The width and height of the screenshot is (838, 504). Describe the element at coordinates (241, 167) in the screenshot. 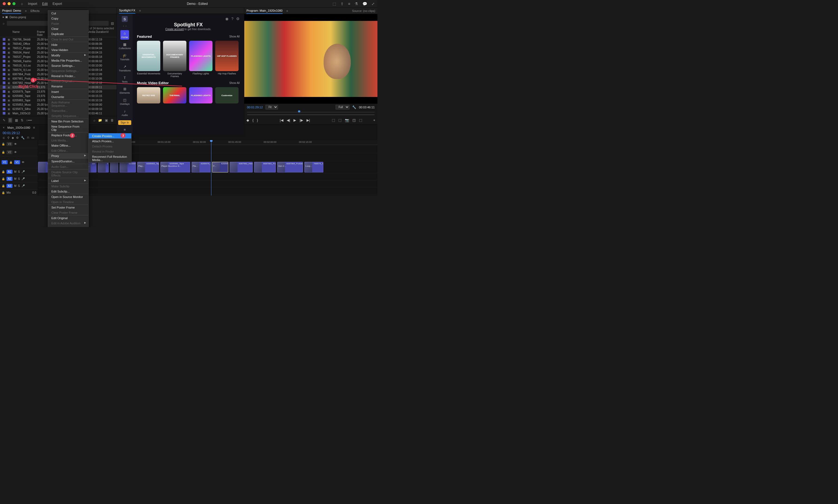

I see `timeline-clip: 6087982_Headpho...` at that location.